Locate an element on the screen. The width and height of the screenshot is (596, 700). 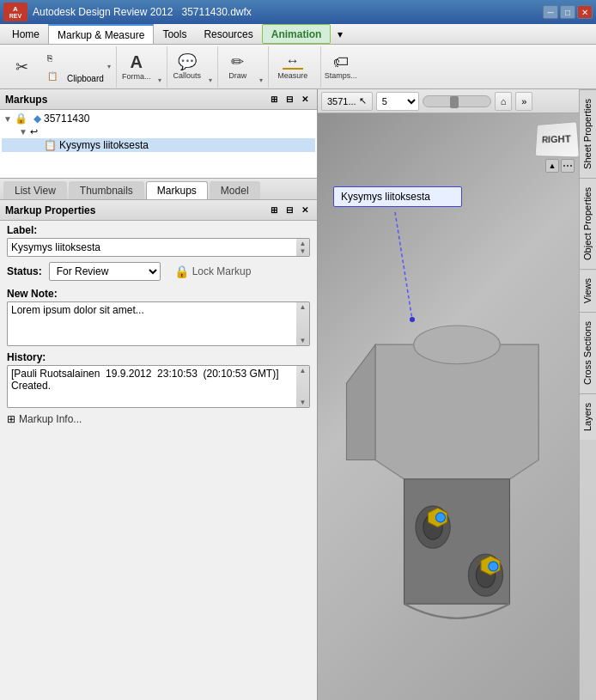
note-scroll-up: ▲ is located at coordinates (303, 307).